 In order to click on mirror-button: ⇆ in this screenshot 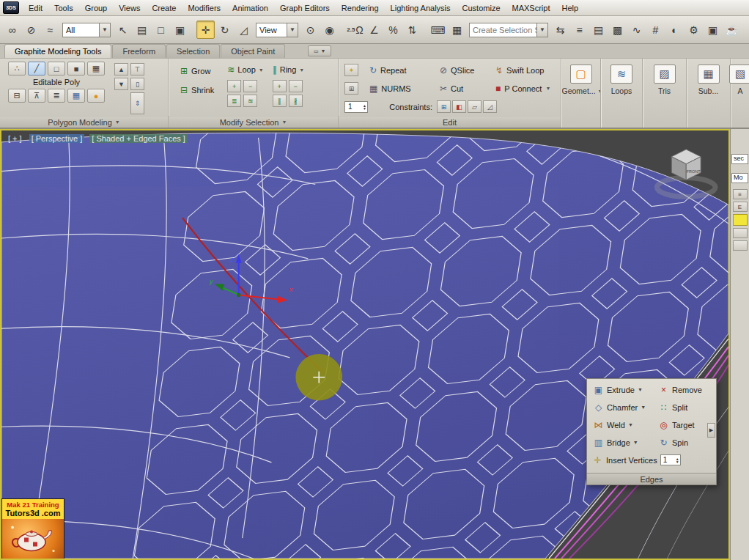, I will do `click(560, 29)`.